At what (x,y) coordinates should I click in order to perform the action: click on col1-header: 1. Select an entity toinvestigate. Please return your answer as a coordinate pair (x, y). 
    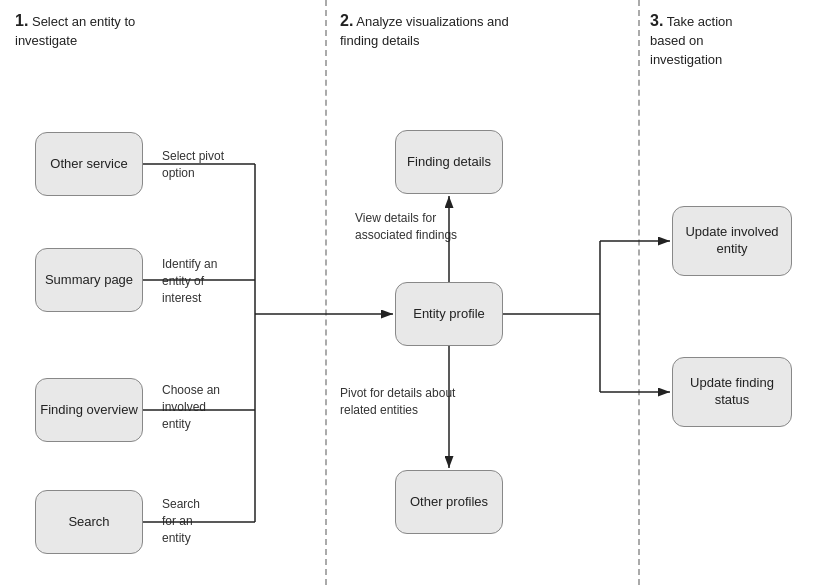
    Looking at the image, I should click on (160, 30).